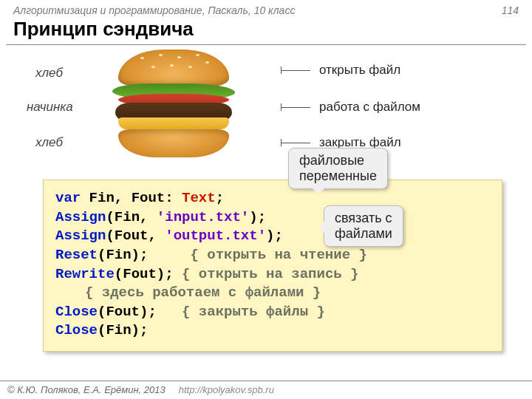  Describe the element at coordinates (364, 226) in the screenshot. I see `callout-assign: связать с файлами` at that location.